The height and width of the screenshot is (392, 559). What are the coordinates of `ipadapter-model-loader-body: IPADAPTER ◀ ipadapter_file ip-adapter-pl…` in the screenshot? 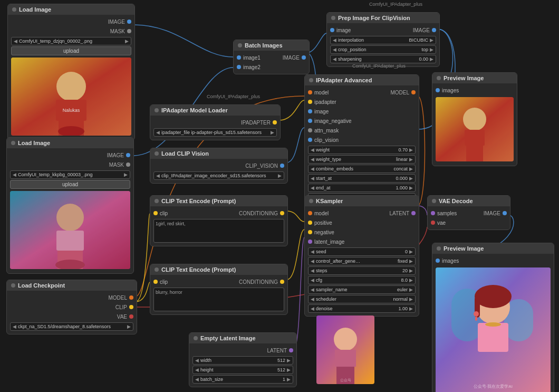 It's located at (215, 128).